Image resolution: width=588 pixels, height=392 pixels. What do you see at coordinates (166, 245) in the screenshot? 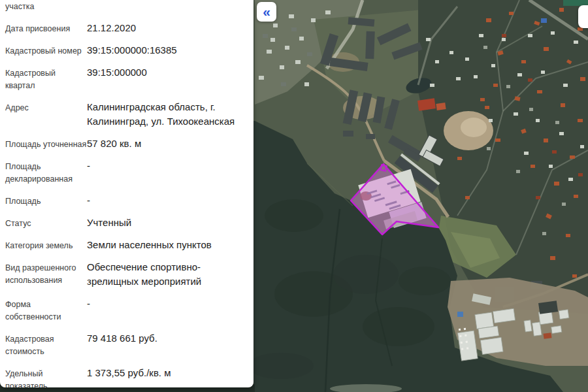
I see `info-value: Земли населенных пунктов` at bounding box center [166, 245].